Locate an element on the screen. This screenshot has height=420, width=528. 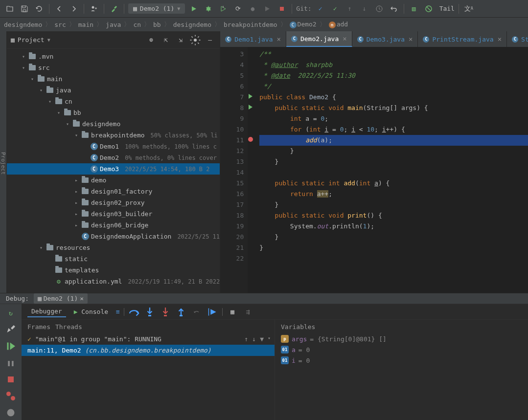
stack-frame: main:11, Demo2 (cn.bb.designdemo.breakpo… is located at coordinates (148, 350).